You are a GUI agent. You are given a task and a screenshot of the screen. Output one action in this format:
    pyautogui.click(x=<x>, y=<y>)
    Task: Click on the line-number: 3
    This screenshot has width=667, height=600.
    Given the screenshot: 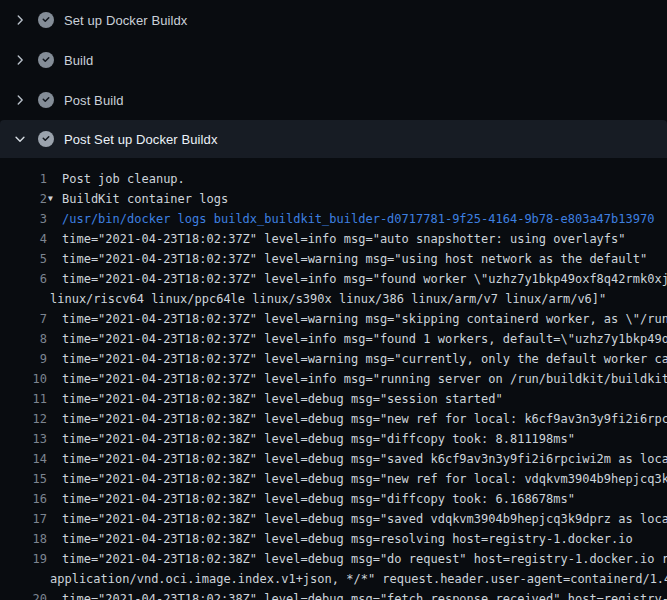 What is the action you would take?
    pyautogui.click(x=24, y=219)
    